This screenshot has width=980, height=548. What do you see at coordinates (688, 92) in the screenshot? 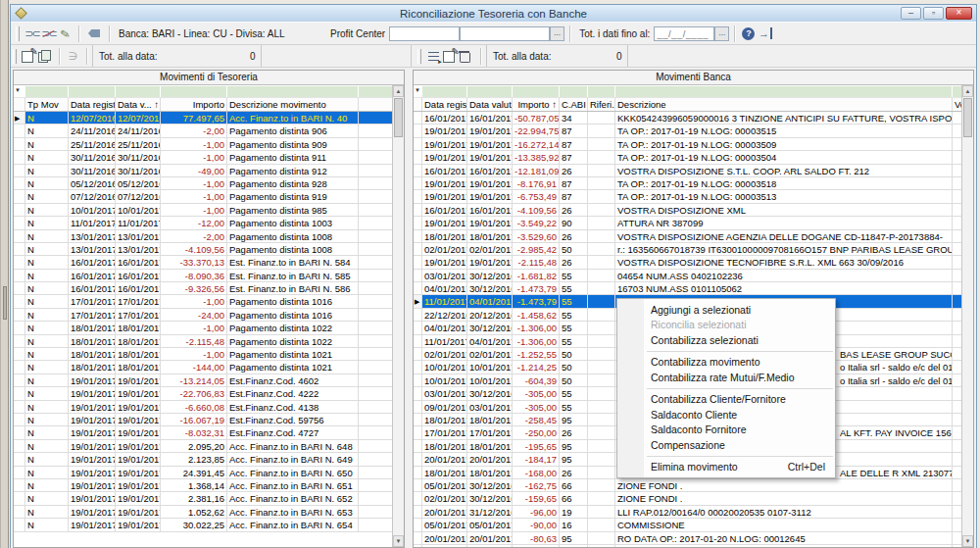
I see `bank-filter-row` at bounding box center [688, 92].